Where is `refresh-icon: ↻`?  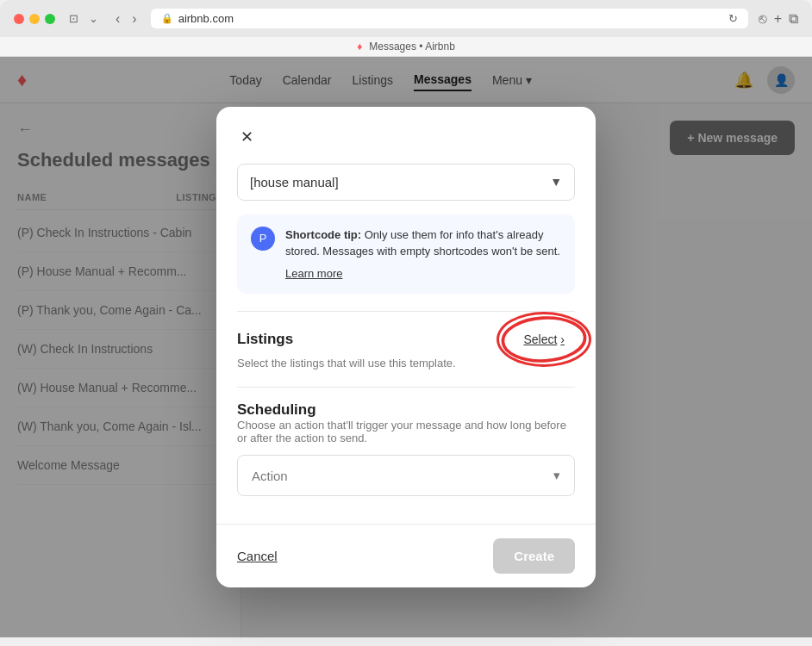
refresh-icon: ↻ is located at coordinates (733, 19).